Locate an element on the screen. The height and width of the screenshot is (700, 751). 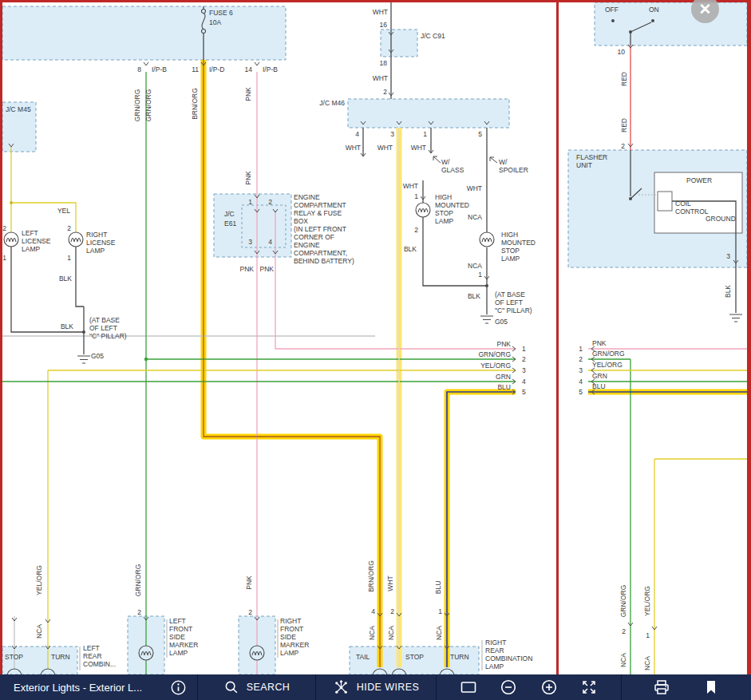
wire-yel-org-right-drop is located at coordinates (701, 567).